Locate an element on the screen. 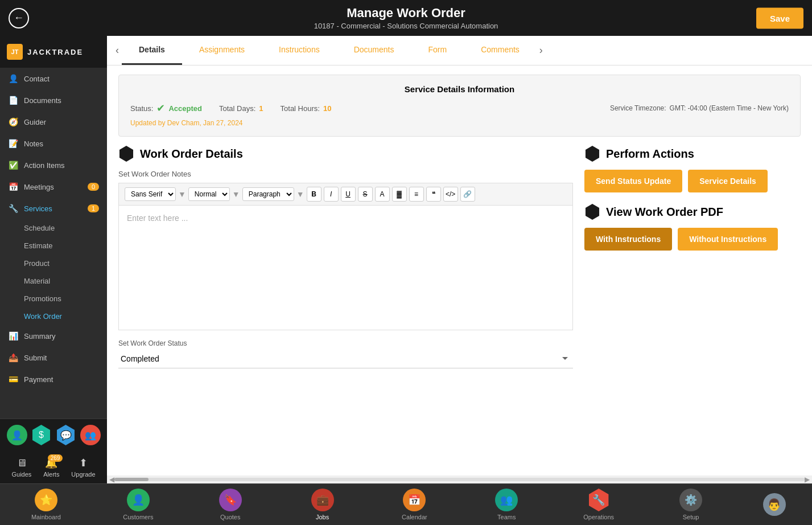 Image resolution: width=812 pixels, height=525 pixels. sidebar-item-summary: 📊 Summary is located at coordinates (53, 336).